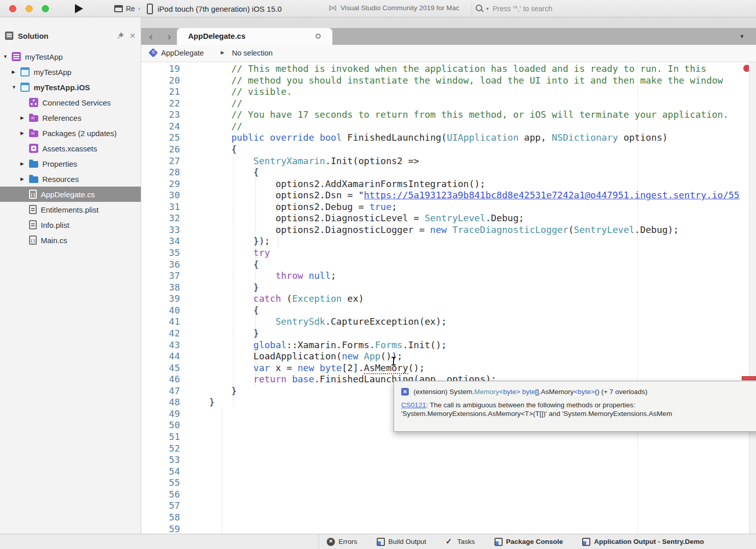  Describe the element at coordinates (449, 172) in the screenshot. I see `code-line: 28 {` at that location.